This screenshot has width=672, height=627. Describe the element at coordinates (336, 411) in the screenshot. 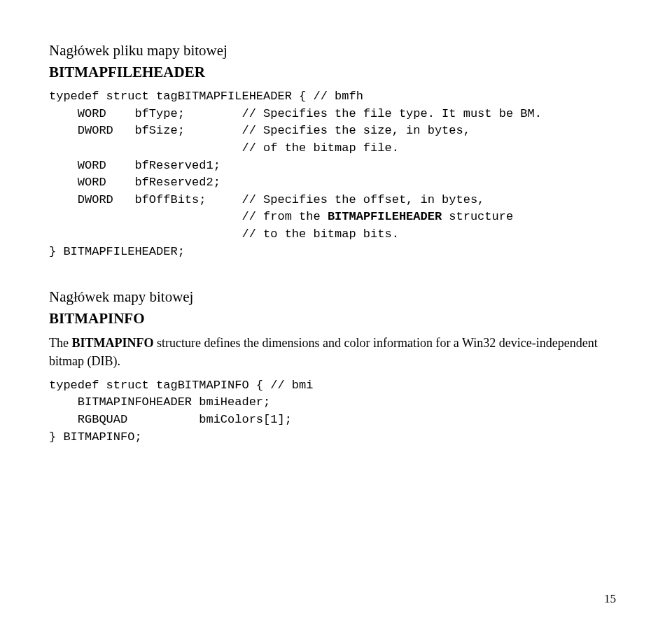

I see `code-block-bitmapinfo: typedef struct tagBITMAPINFO { // bmi BI…` at that location.